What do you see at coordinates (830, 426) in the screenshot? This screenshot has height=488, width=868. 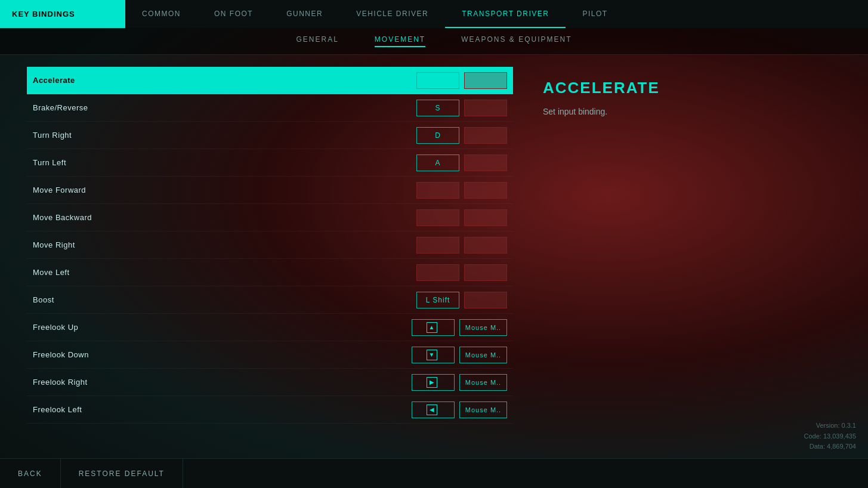 I see `version-number: Version: 0.3.1` at bounding box center [830, 426].